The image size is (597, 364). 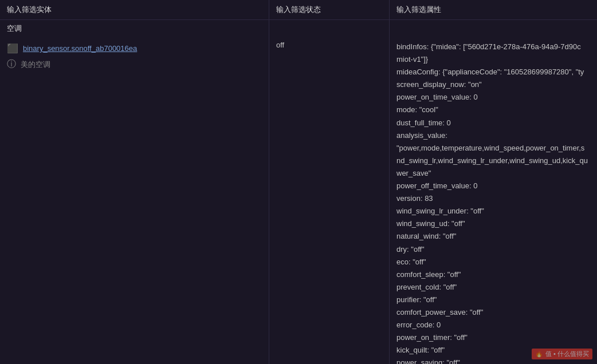 I want to click on section-title-state, so click(x=329, y=28).